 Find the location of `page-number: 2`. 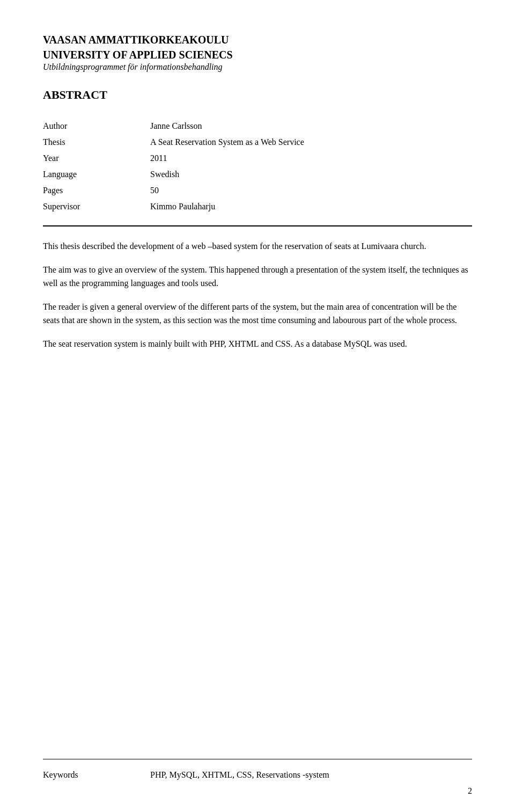

page-number: 2 is located at coordinates (470, 791).